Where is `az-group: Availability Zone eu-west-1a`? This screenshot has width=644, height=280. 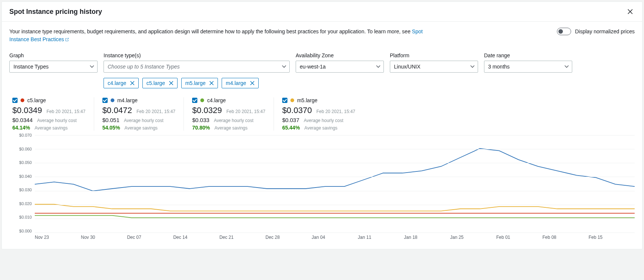
az-group: Availability Zone eu-west-1a is located at coordinates (340, 63).